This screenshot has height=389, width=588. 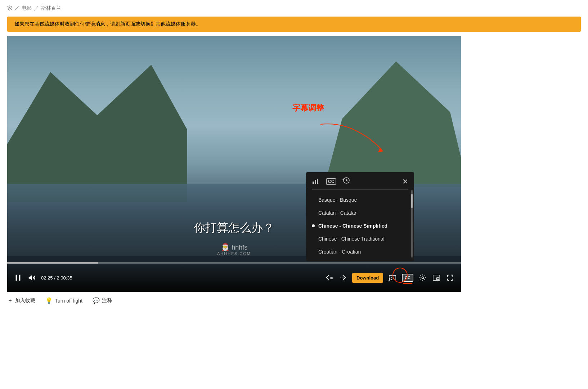 I want to click on notes-icon: 💬, so click(x=96, y=300).